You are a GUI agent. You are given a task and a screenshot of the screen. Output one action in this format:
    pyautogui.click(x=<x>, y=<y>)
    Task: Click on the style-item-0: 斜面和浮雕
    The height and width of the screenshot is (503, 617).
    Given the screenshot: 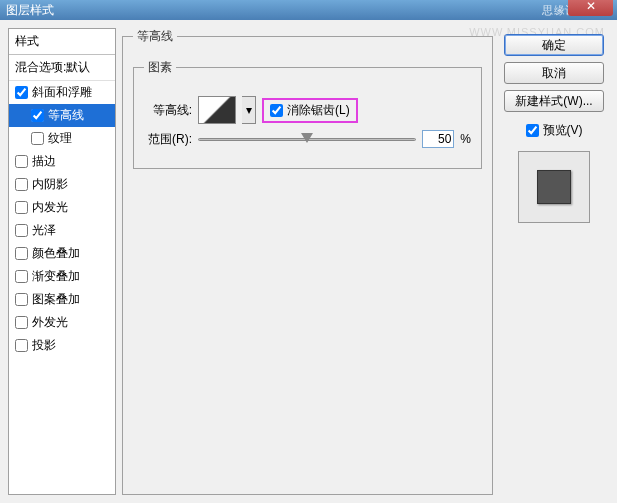 What is the action you would take?
    pyautogui.click(x=62, y=92)
    